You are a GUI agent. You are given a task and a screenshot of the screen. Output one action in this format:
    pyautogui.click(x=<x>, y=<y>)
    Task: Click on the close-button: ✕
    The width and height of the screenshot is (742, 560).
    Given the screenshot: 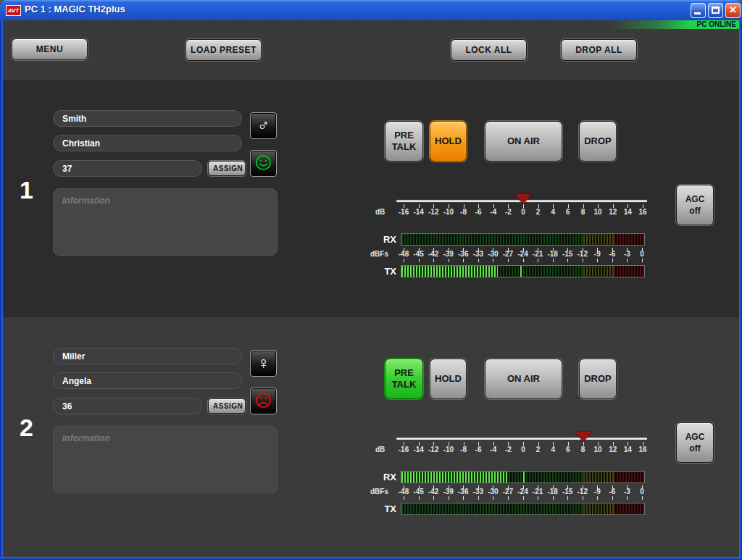 What is the action you would take?
    pyautogui.click(x=733, y=10)
    